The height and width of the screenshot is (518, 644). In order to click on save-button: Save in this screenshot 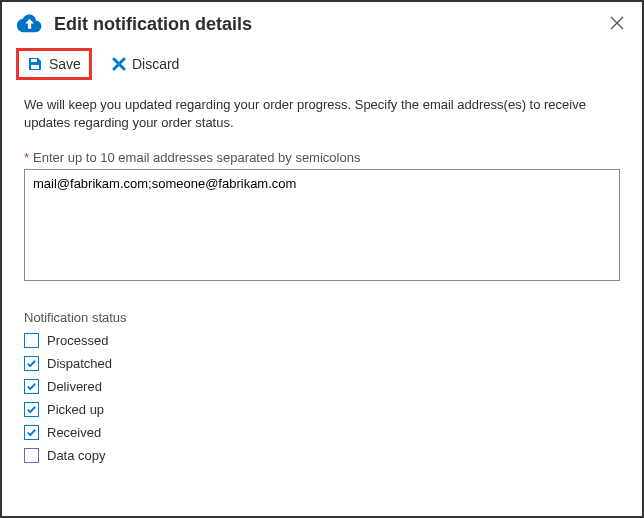, I will do `click(54, 64)`.